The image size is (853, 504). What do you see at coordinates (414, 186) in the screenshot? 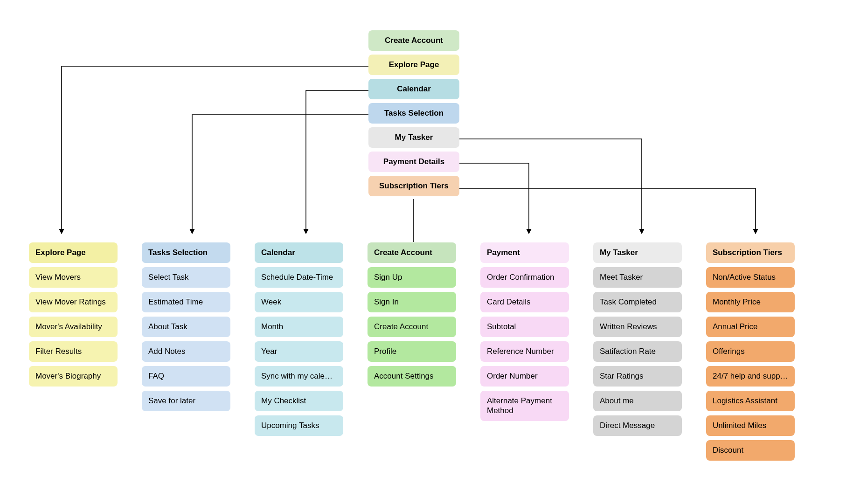
I see `top-node: Subscription Tiers` at bounding box center [414, 186].